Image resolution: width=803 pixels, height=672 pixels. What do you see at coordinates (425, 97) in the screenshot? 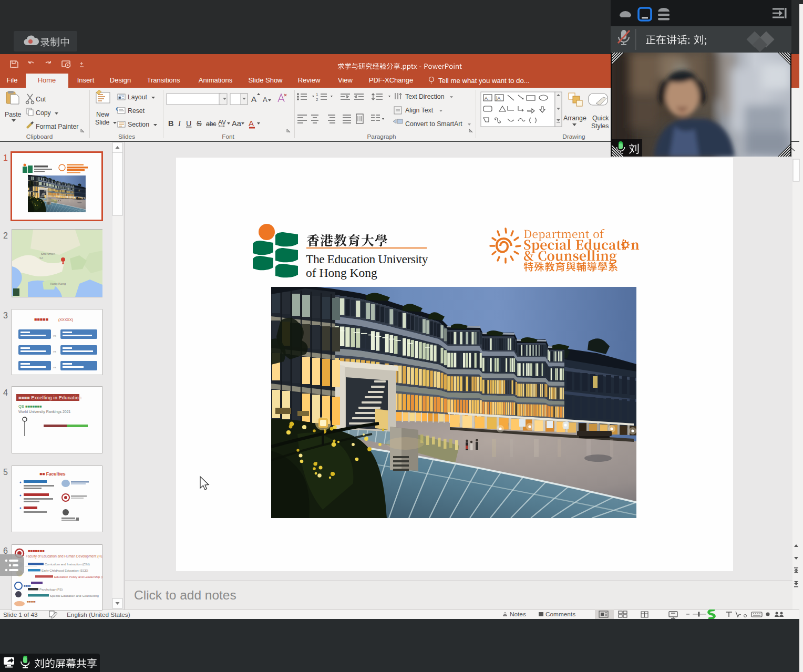
I see `svg-text: Text Direction` at bounding box center [425, 97].